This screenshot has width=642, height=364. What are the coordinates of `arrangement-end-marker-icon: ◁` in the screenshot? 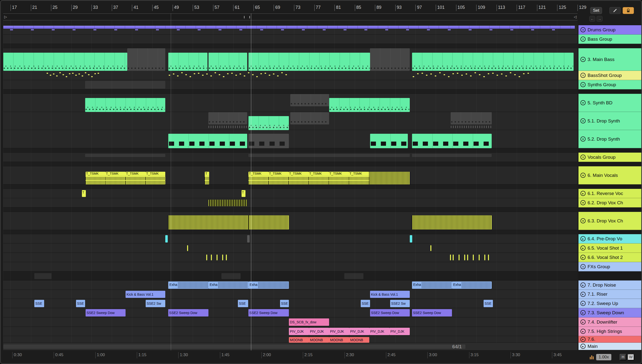 It's located at (575, 17).